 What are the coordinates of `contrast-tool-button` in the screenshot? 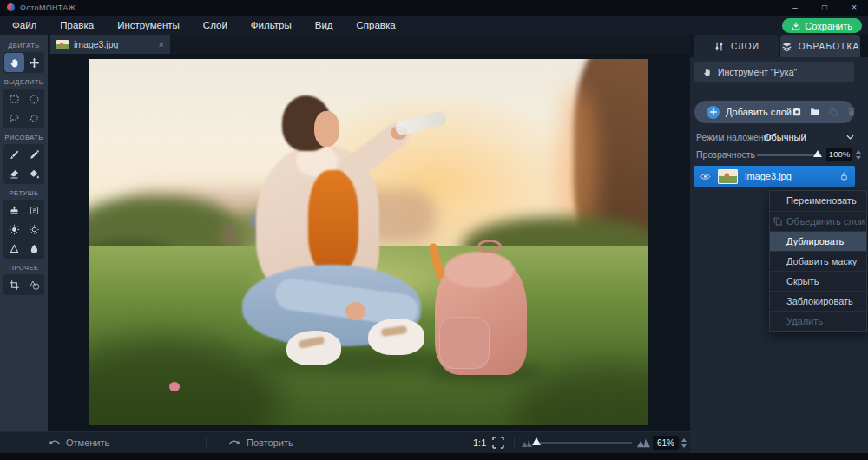 It's located at (35, 229).